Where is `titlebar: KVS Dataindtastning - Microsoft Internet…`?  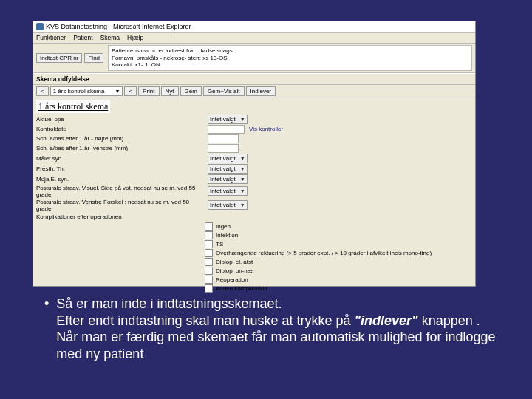
titlebar: KVS Dataindtastning - Microsoft Internet… is located at coordinates (254, 27).